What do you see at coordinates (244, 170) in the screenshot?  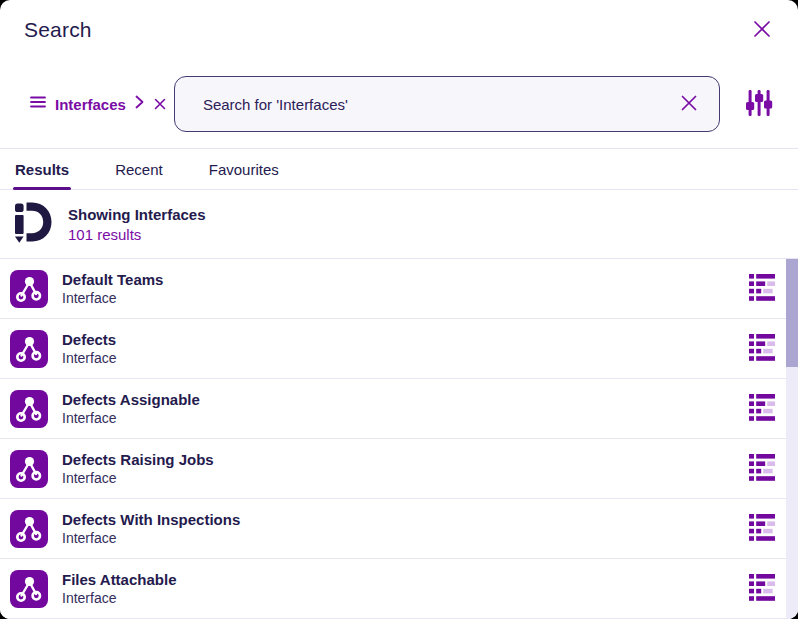 I see `tab-label: Favourites` at bounding box center [244, 170].